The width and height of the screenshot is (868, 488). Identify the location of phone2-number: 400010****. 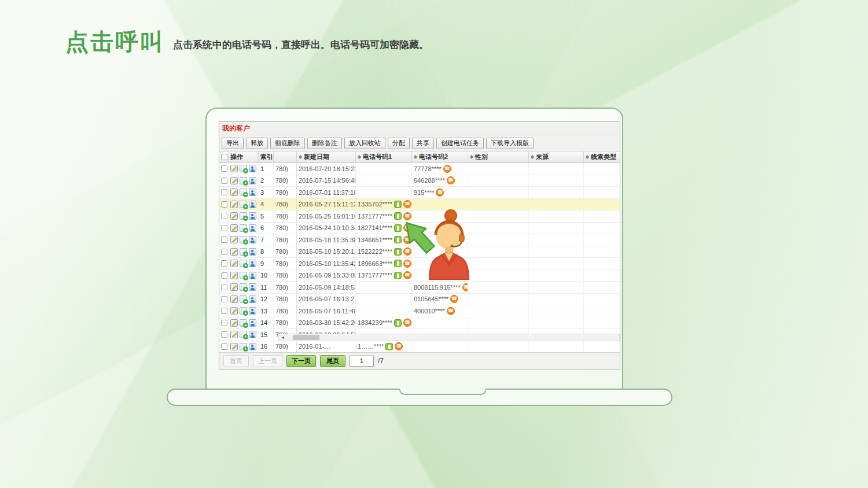
(429, 311).